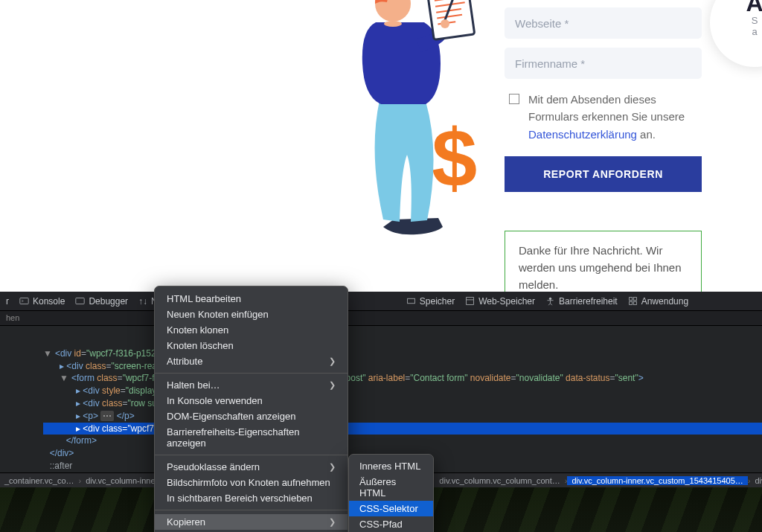 The image size is (762, 532). I want to click on website-field, so click(603, 23).